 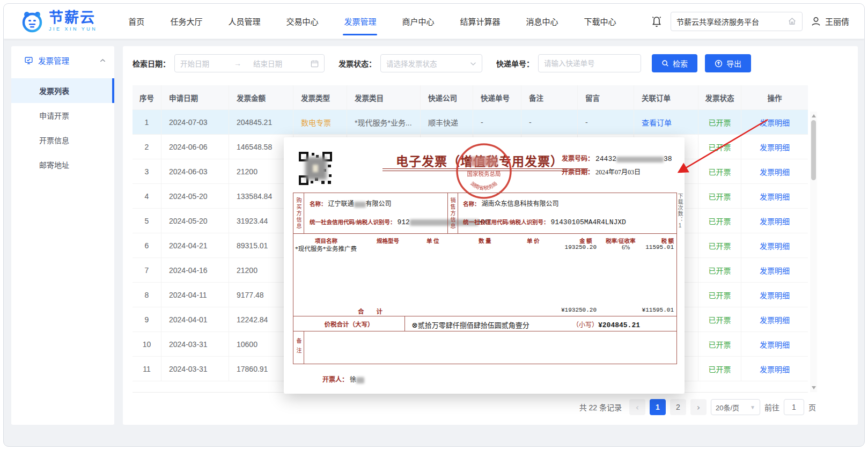 I want to click on sidebar: 发票管理 发票列表申请开票开票信息邮寄地址, so click(x=63, y=235).